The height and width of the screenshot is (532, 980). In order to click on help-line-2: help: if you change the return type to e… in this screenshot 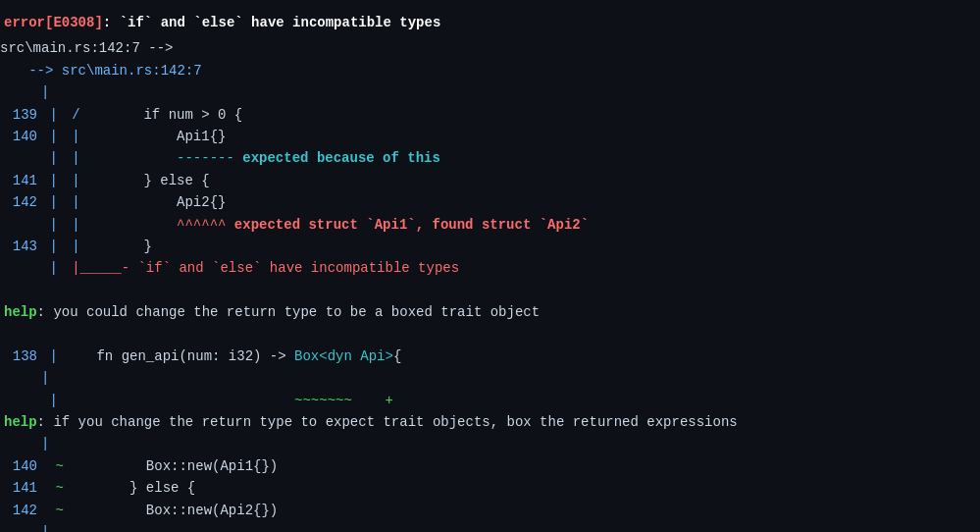, I will do `click(490, 422)`.